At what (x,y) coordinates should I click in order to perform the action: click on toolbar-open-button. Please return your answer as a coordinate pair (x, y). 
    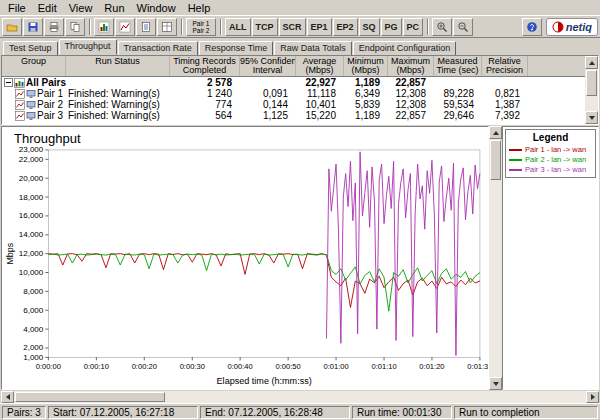
    Looking at the image, I should click on (12, 27).